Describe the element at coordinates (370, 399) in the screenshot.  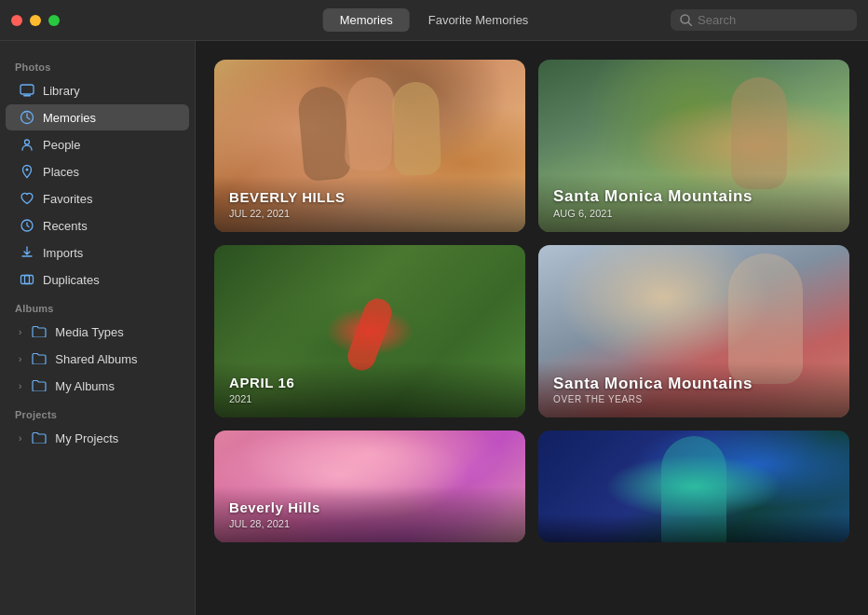
I see `memory-date-3: 2021` at that location.